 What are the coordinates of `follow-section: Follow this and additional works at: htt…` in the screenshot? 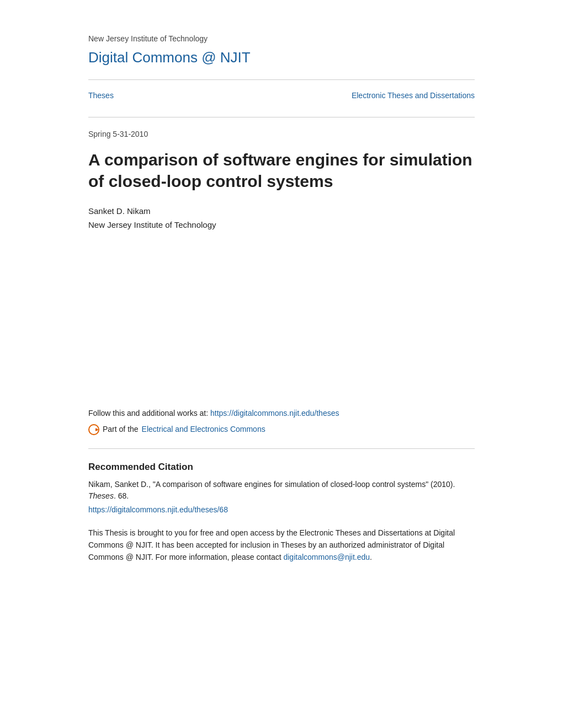 It's located at (282, 421).